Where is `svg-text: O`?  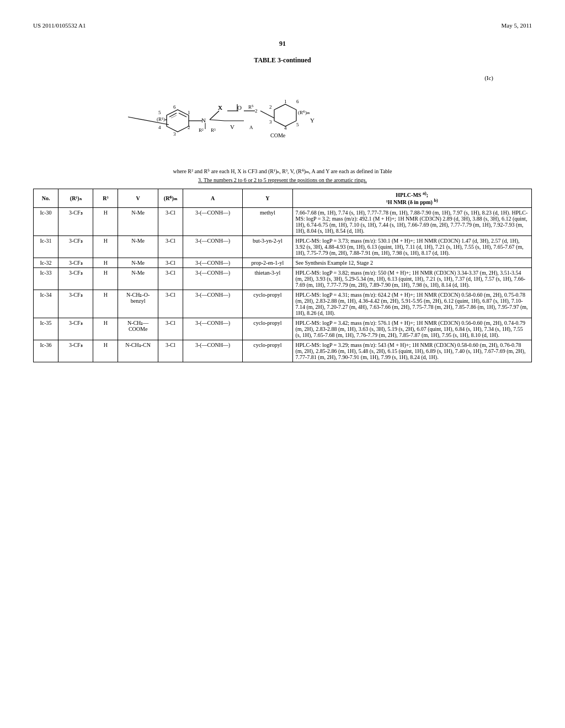
svg-text: O is located at coordinates (239, 108).